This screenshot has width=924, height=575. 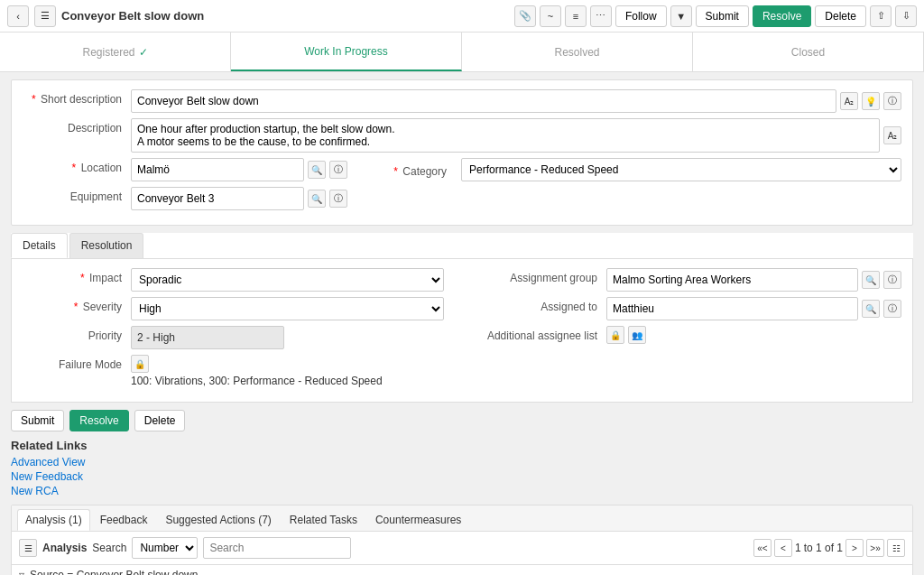 I want to click on tab-analysis: Analysis (1), so click(x=54, y=520).